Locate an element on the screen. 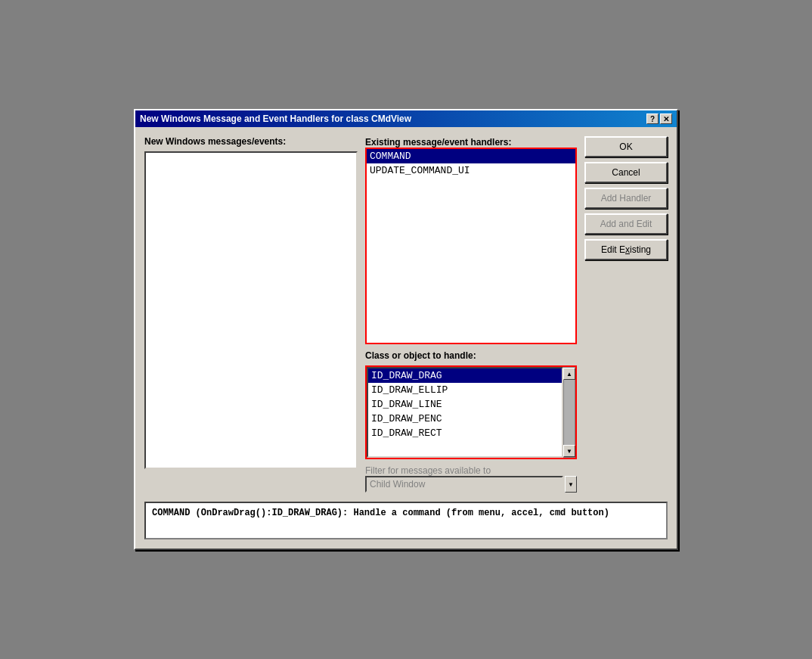 The width and height of the screenshot is (812, 659). class-section: Class or object to handle: ID_DRAW_DRAG … is located at coordinates (471, 421).